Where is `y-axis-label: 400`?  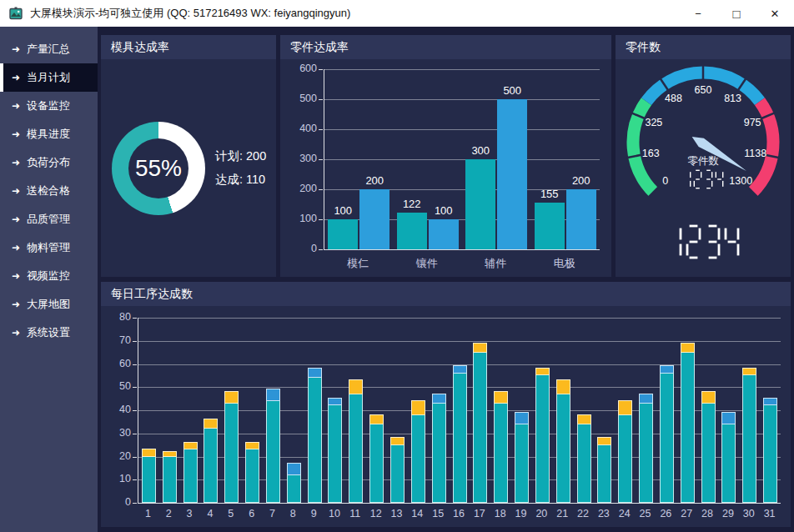
y-axis-label: 400 is located at coordinates (303, 128).